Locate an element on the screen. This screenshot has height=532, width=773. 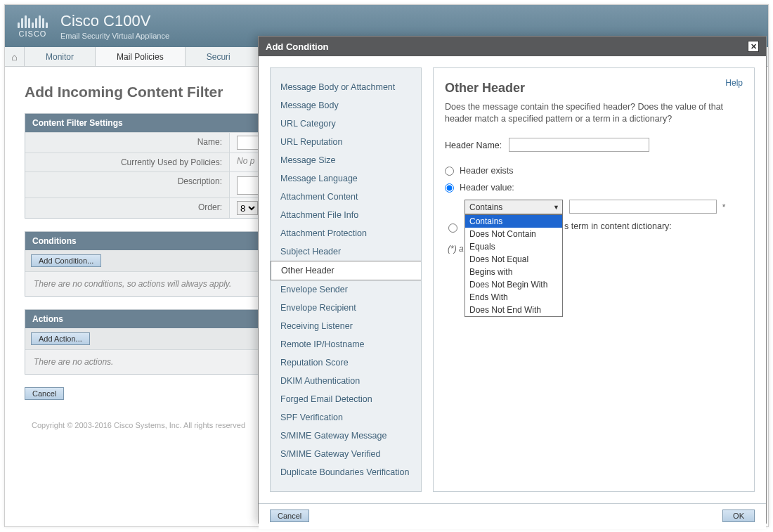
nav-tab-monitor: Monitor is located at coordinates (60, 56).